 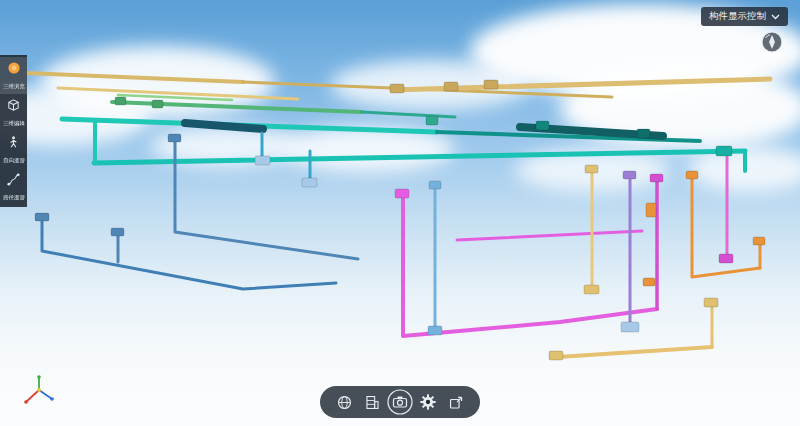 What do you see at coordinates (39, 393) in the screenshot?
I see `axis-gizmo` at bounding box center [39, 393].